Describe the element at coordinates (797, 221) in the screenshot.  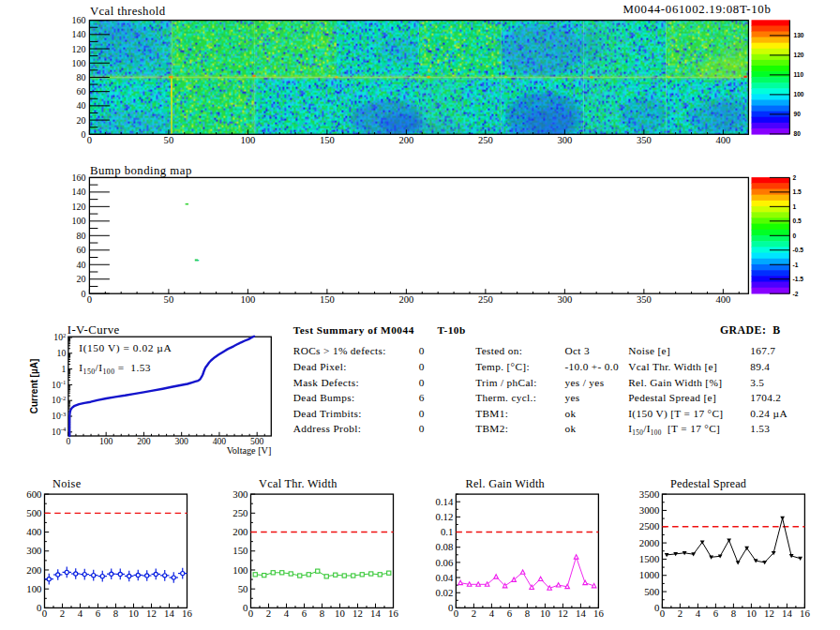
I see `svg-text: 0.5` at that location.